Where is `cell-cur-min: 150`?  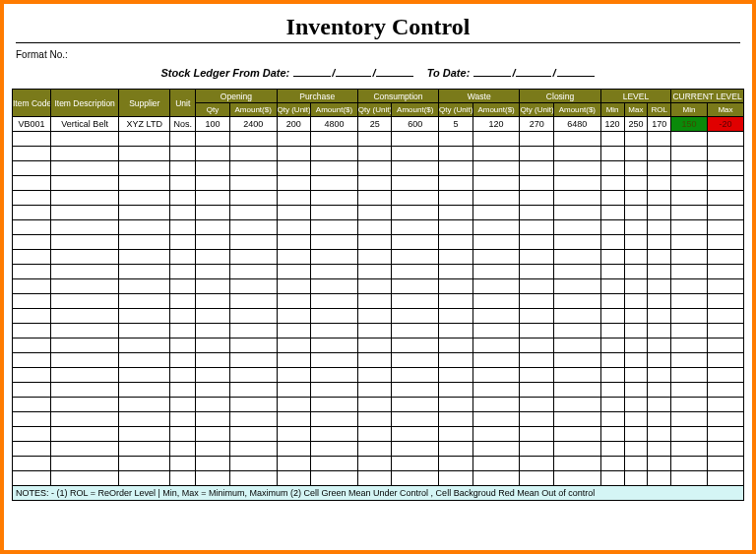 cell-cur-min: 150 is located at coordinates (689, 124).